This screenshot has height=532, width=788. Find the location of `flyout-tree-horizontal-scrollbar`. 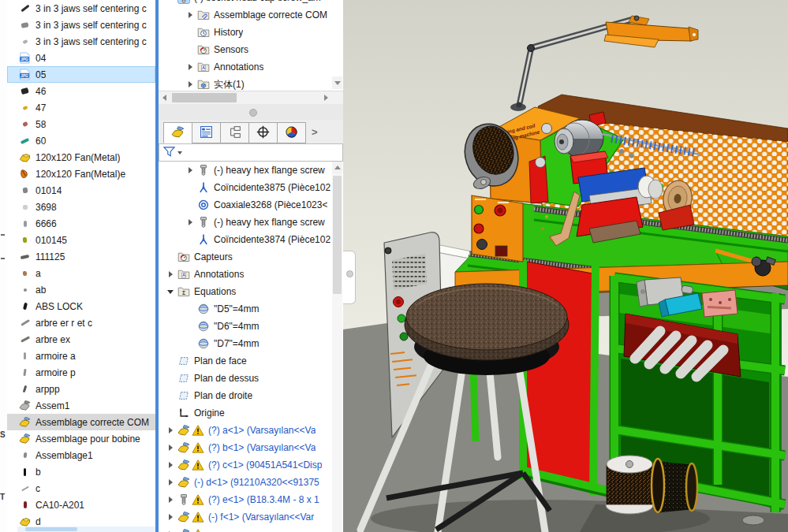

flyout-tree-horizontal-scrollbar is located at coordinates (251, 98).